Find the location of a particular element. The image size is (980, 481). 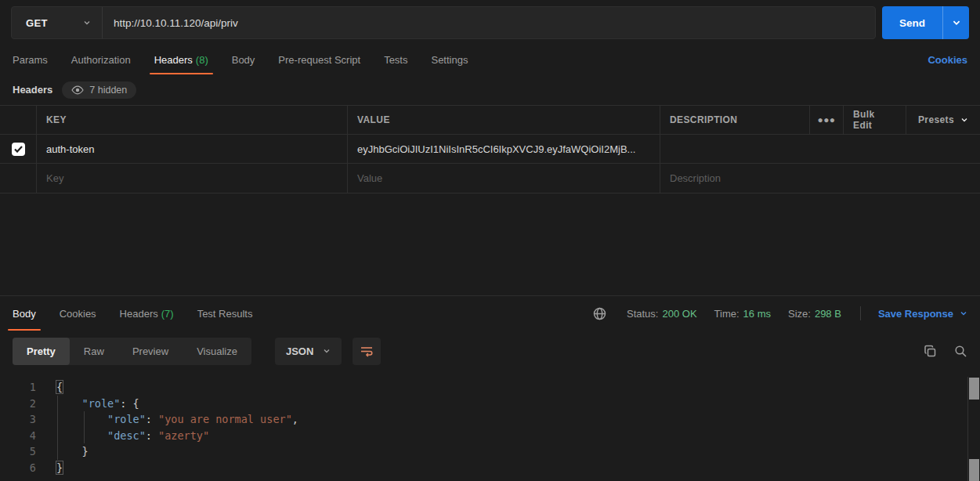

code-line: 1{ is located at coordinates (490, 387).